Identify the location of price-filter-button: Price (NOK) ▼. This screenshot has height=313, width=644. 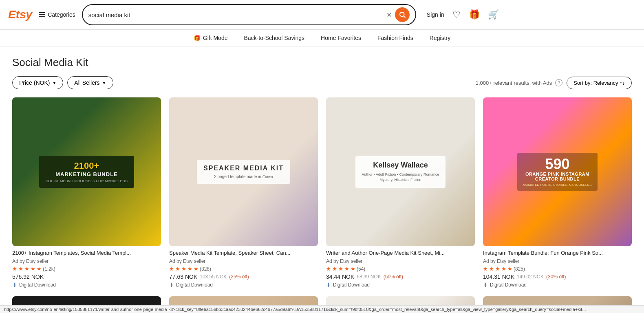
(37, 83).